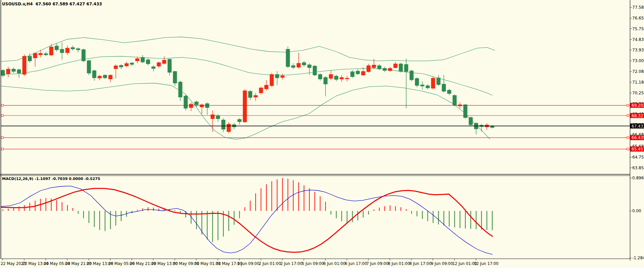 This screenshot has width=644, height=268. What do you see at coordinates (638, 72) in the screenshot?
I see `price-tick-label: 72.080` at bounding box center [638, 72].